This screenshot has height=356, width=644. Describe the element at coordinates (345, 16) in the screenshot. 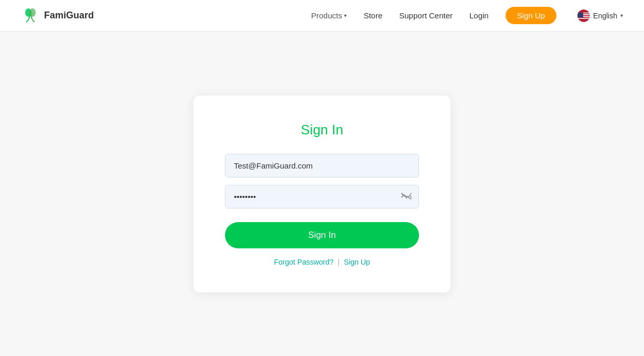

I see `chevron-down-icon: ▾` at that location.